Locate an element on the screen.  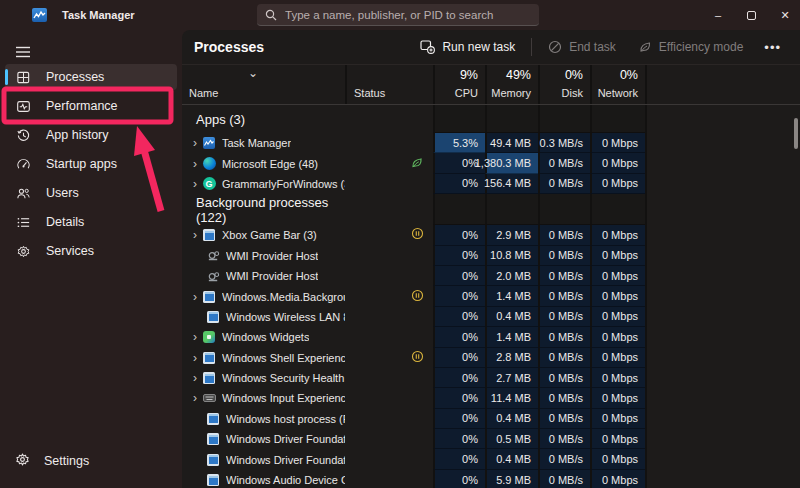
close-icon: ✕ is located at coordinates (784, 16).